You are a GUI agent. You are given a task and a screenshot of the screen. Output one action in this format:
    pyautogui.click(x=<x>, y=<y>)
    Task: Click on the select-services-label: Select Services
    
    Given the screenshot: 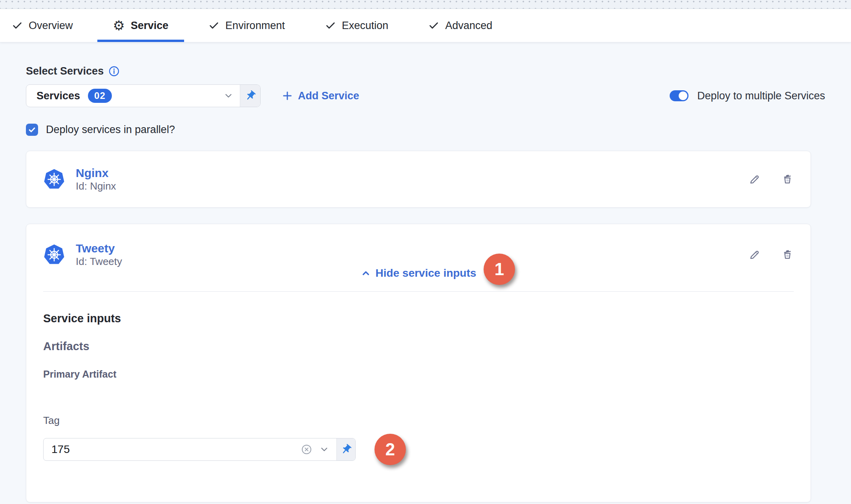 What is the action you would take?
    pyautogui.click(x=65, y=71)
    